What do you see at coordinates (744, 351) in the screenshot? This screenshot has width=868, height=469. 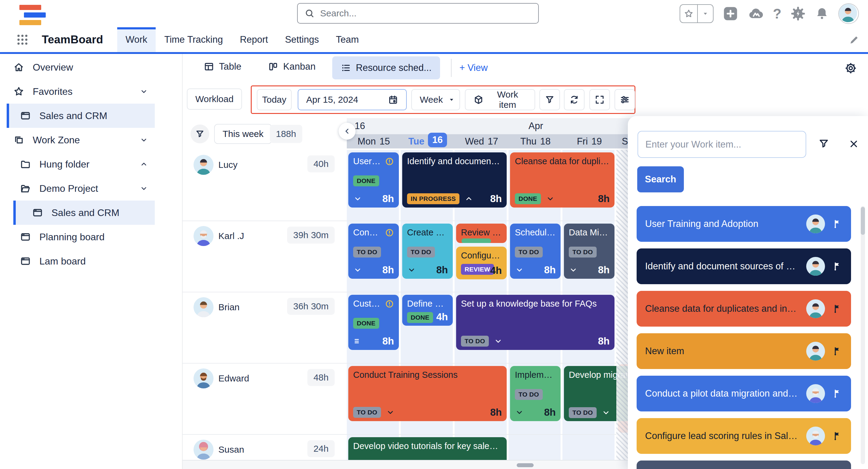 I see `work-item-card: New item` at bounding box center [744, 351].